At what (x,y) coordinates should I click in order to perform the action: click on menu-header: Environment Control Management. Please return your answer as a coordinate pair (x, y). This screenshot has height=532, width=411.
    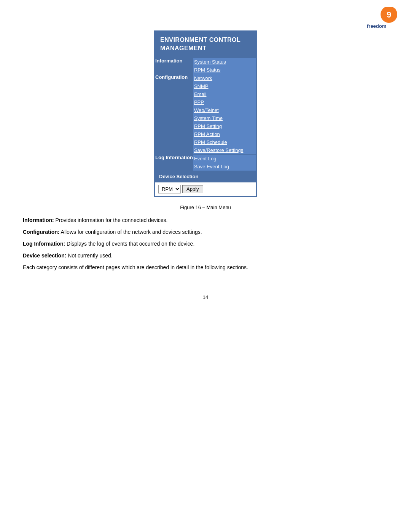
    Looking at the image, I should click on (206, 44).